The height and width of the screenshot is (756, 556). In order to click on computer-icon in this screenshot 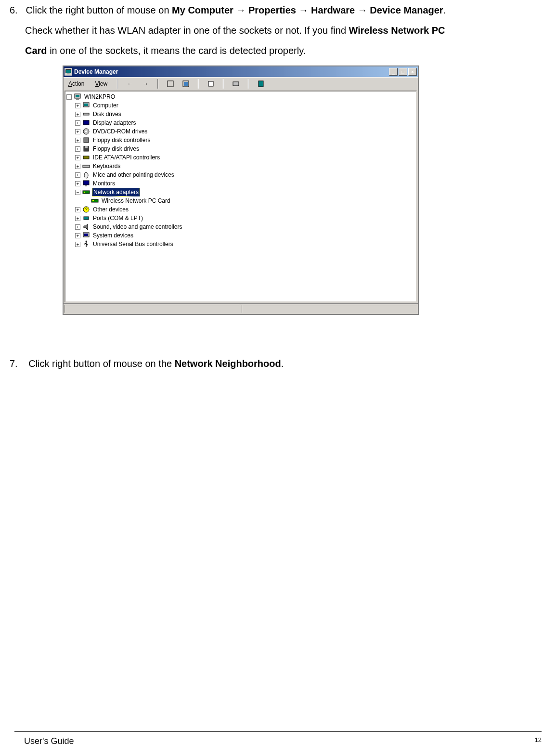, I will do `click(86, 105)`.